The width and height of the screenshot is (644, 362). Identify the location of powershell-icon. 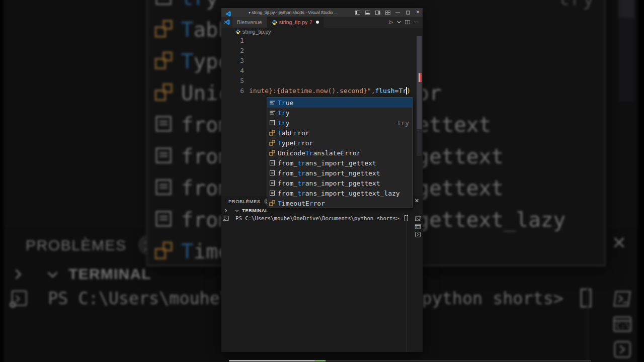
(418, 218).